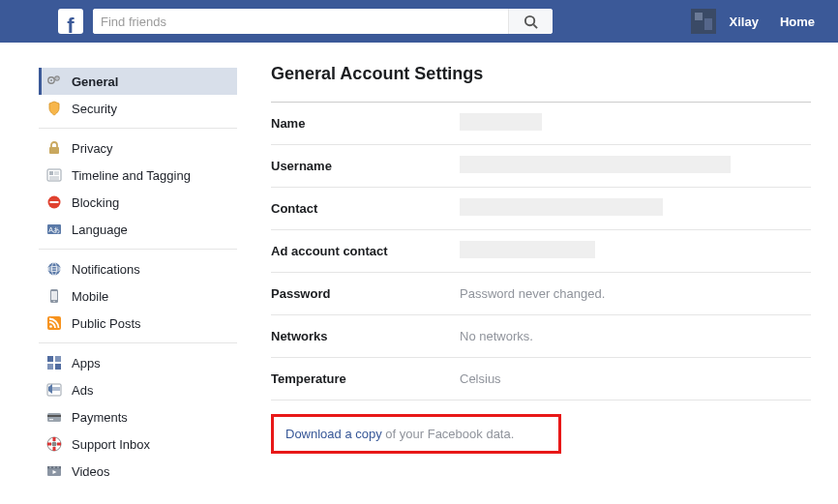 Image resolution: width=838 pixels, height=504 pixels. I want to click on mobile-icon, so click(54, 296).